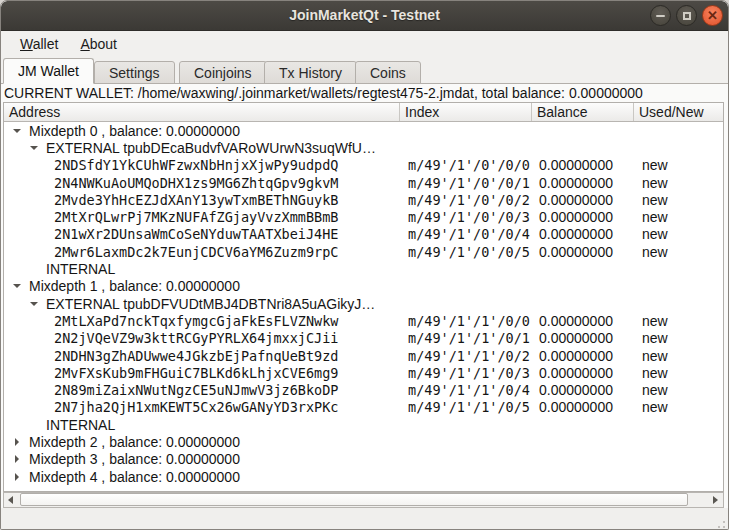 The height and width of the screenshot is (530, 729). I want to click on statusbar, so click(364, 519).